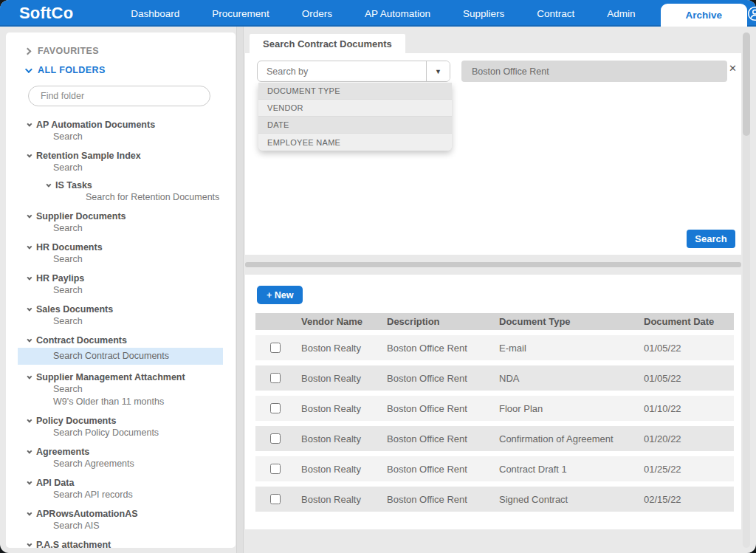 This screenshot has height=553, width=756. What do you see at coordinates (495, 439) in the screenshot?
I see `table-row: Boston Realty Boston Office Rent Confirm…` at bounding box center [495, 439].